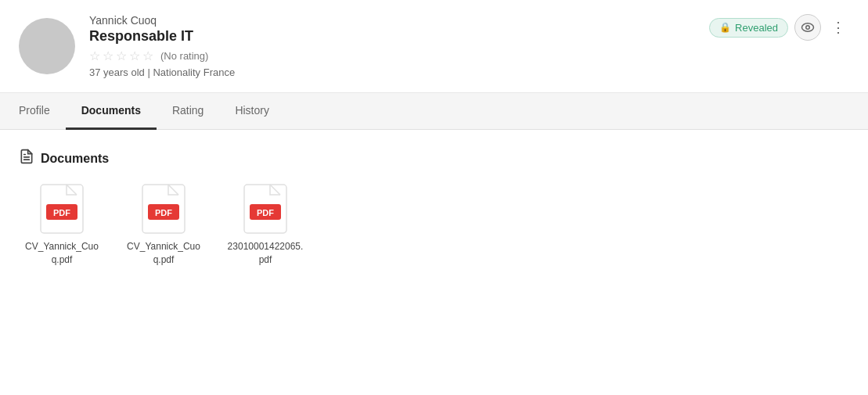 The height and width of the screenshot is (395, 868). Describe the element at coordinates (780, 27) in the screenshot. I see `header-actions: 🔒 Revealed ⋮` at that location.